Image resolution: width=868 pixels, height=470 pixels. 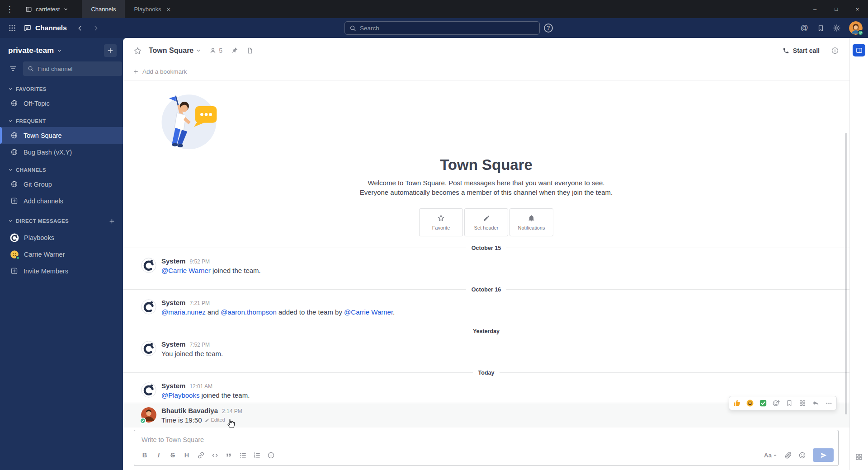 I want to click on find-channel-box, so click(x=72, y=69).